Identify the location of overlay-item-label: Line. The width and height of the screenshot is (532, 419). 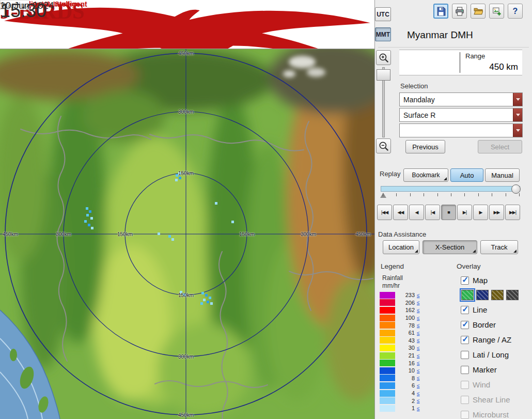
(480, 310).